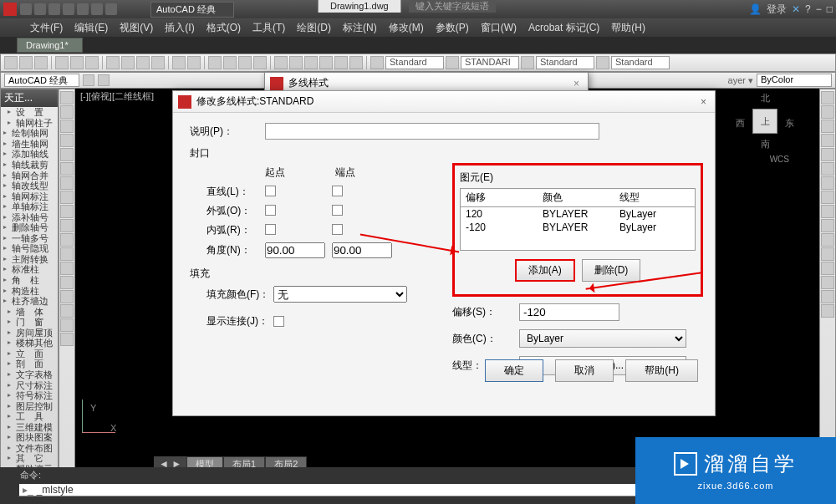 The height and width of the screenshot is (504, 836). What do you see at coordinates (271, 191) in the screenshot?
I see `cap-line-start-checkbox` at bounding box center [271, 191].